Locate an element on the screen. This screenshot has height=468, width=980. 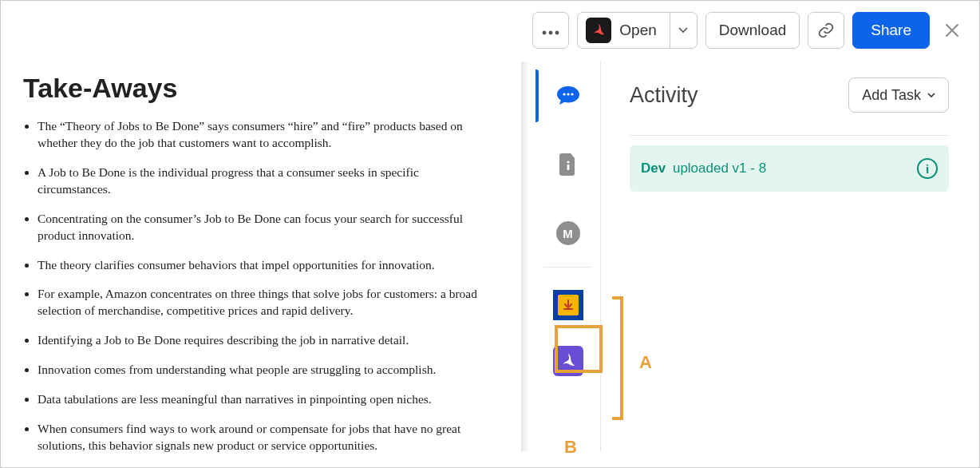
adobe-acrobat-app-icon is located at coordinates (568, 361).